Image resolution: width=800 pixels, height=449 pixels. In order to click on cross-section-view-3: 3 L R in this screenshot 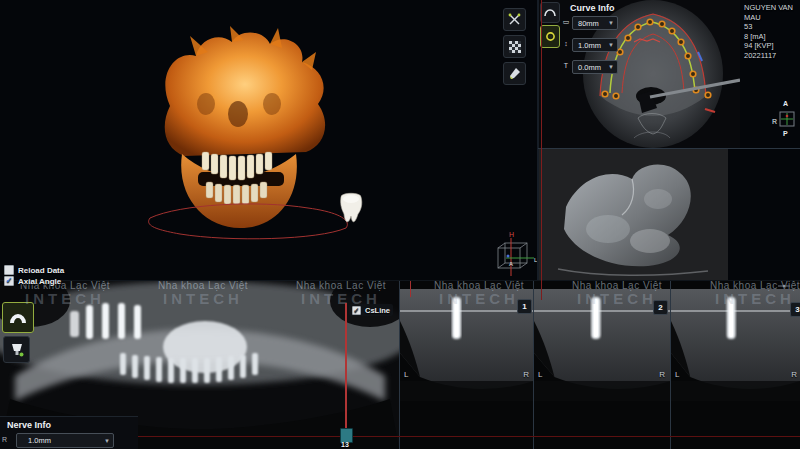, I will do `click(736, 365)`.